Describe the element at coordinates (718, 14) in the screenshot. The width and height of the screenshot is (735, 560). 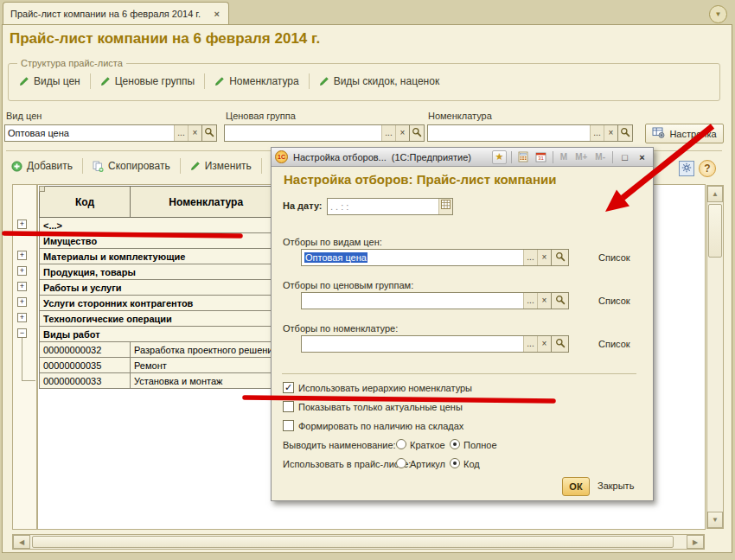
I see `tab-list-dropdown-button: ▼` at that location.